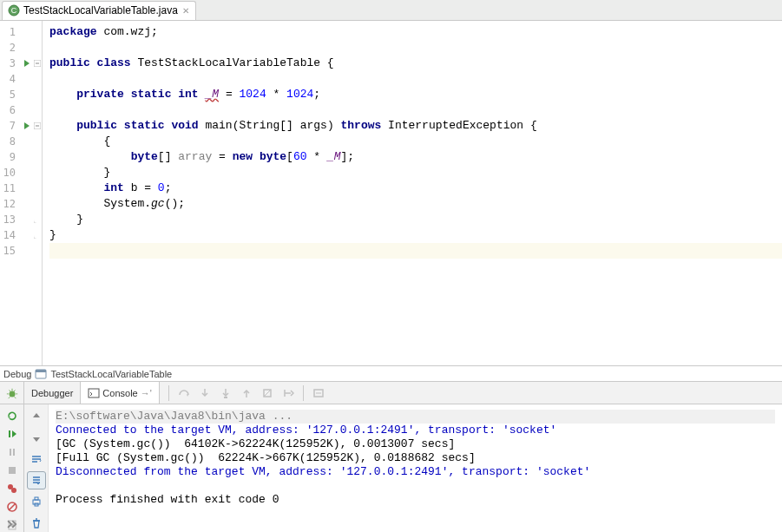 This screenshot has width=782, height=532. What do you see at coordinates (186, 10) in the screenshot?
I see `close-icon: ✕` at bounding box center [186, 10].